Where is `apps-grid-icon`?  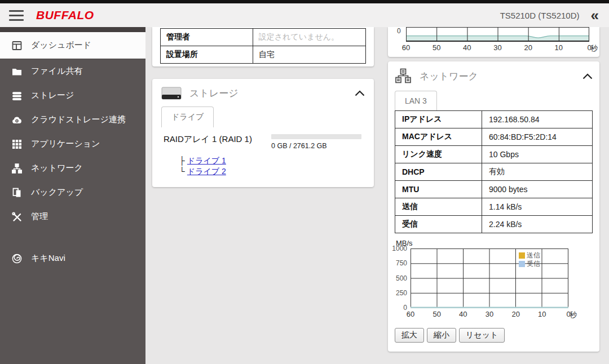
apps-grid-icon is located at coordinates (17, 144).